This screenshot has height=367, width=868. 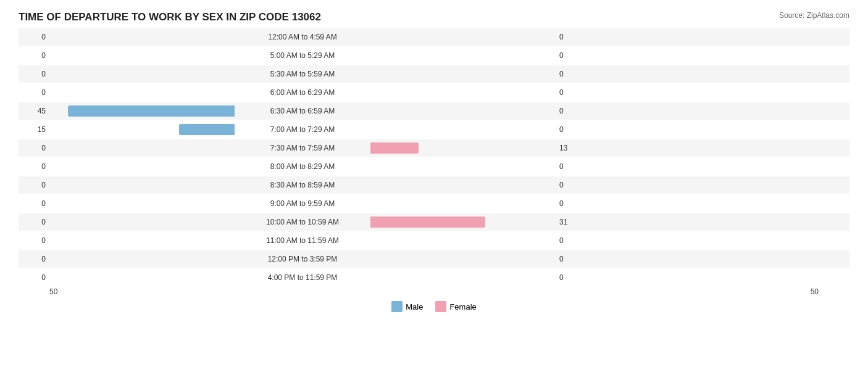 What do you see at coordinates (414, 307) in the screenshot?
I see `legend-male-label: Male` at bounding box center [414, 307].